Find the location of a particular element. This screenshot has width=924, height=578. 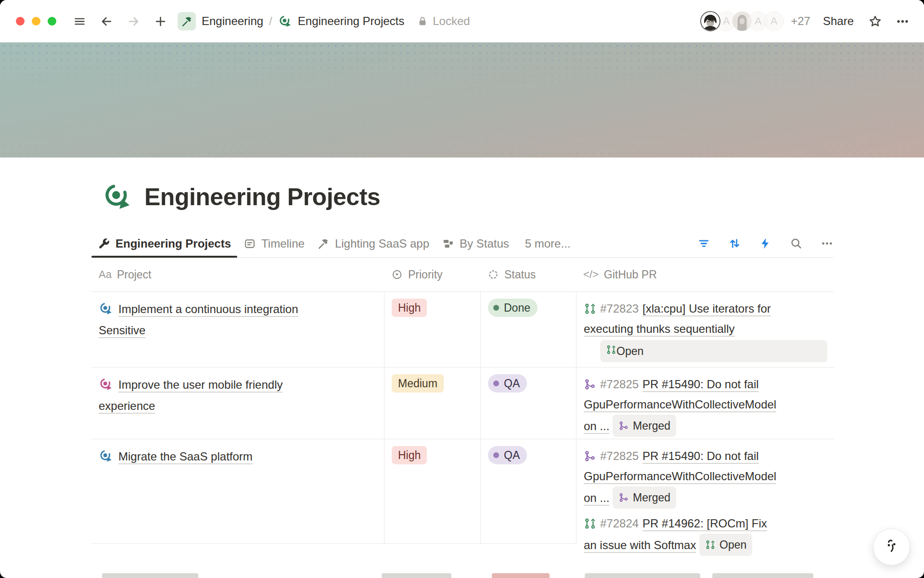

project-cell: Migrate the SaaS platform is located at coordinates (238, 491).